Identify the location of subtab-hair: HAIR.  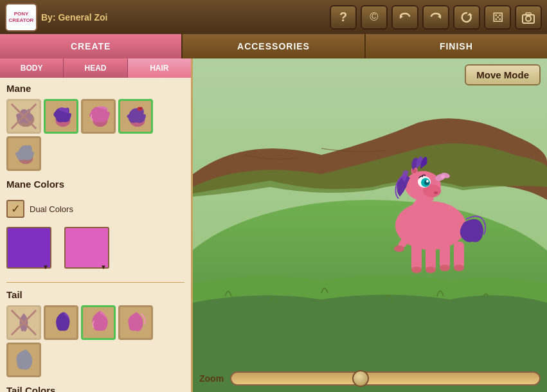
(159, 68).